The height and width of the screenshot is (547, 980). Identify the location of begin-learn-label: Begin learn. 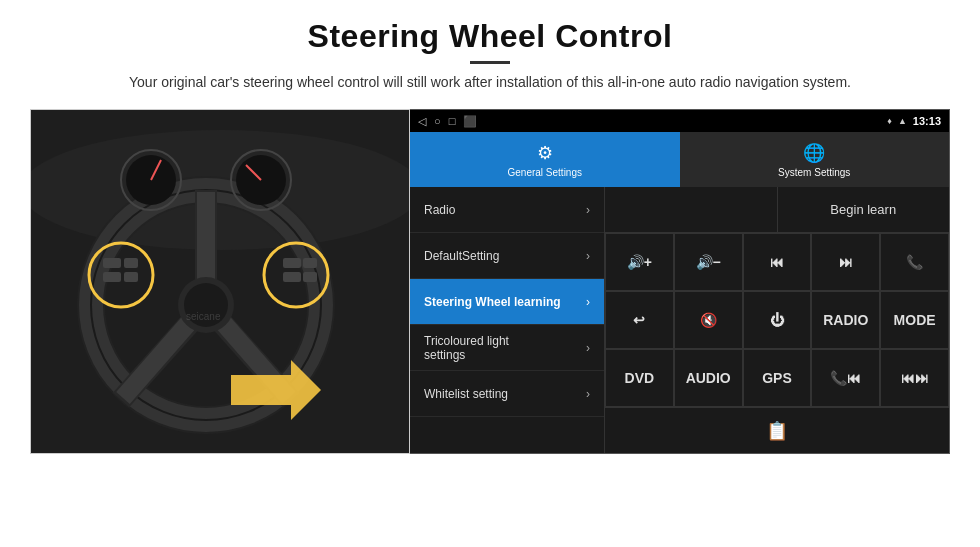
(863, 210).